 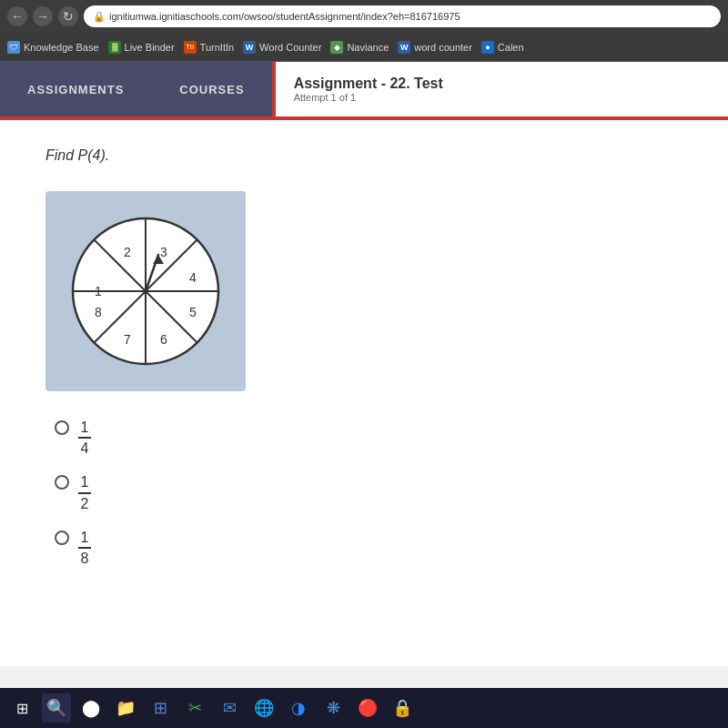 I want to click on app-icon-green: 🔒, so click(x=402, y=708).